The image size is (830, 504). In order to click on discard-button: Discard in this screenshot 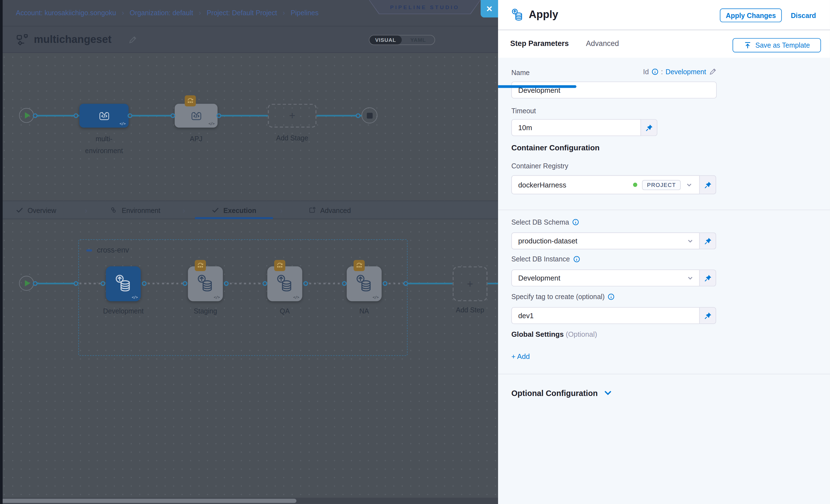, I will do `click(803, 15)`.